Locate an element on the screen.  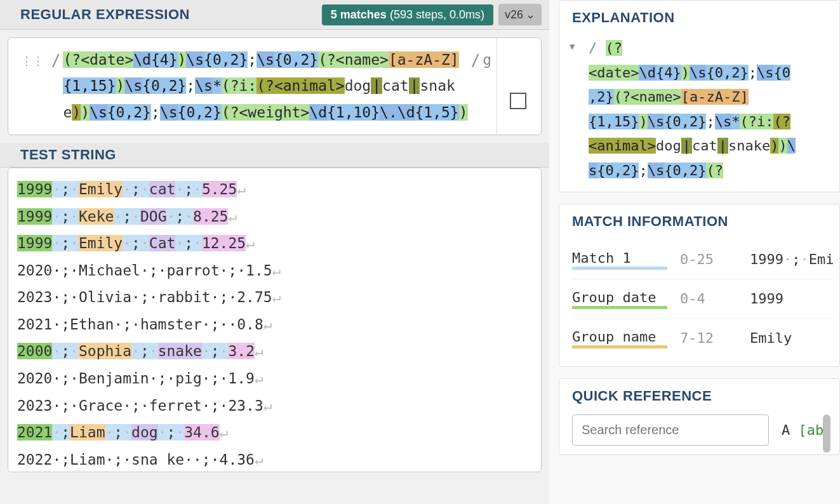
regex-title: REGULAR EXPRESSION is located at coordinates (105, 15).